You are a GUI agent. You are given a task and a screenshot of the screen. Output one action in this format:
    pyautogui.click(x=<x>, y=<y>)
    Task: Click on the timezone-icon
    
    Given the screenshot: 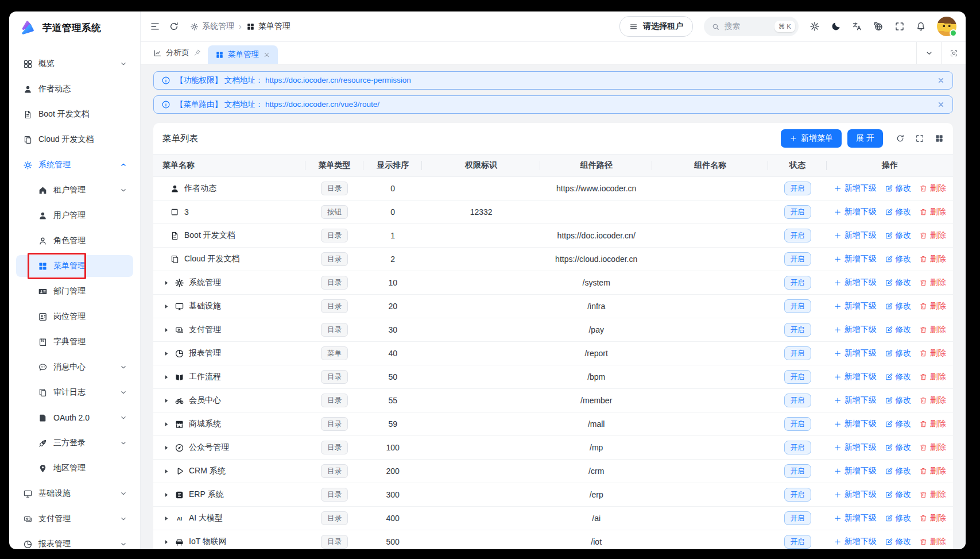 What is the action you would take?
    pyautogui.click(x=878, y=26)
    